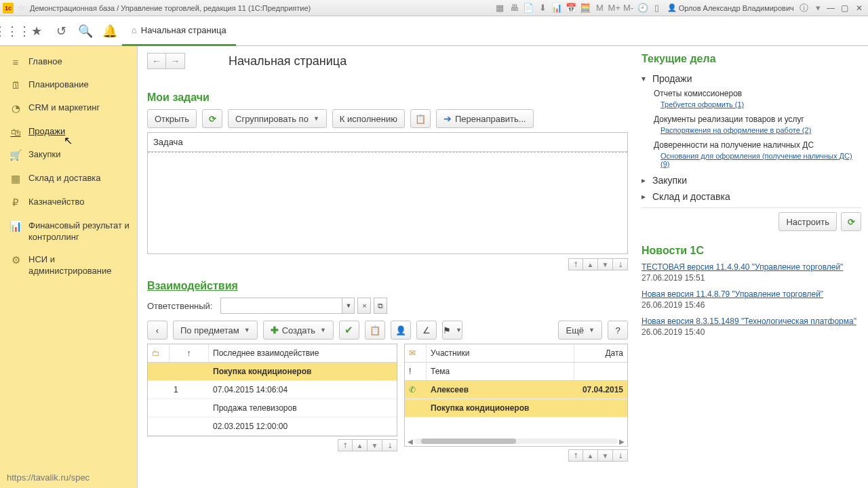 The image size is (868, 488). I want to click on sidebar-item-treasury: ₽Казначейство, so click(68, 202).